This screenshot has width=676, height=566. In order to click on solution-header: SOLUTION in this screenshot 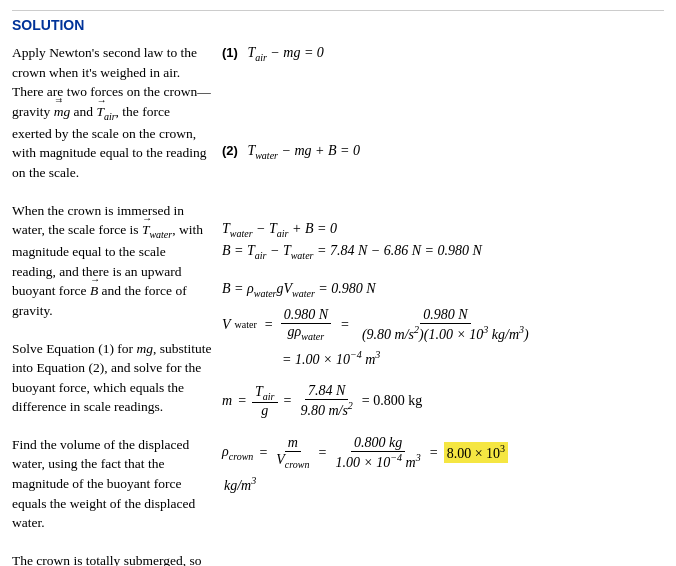, I will do `click(338, 22)`.